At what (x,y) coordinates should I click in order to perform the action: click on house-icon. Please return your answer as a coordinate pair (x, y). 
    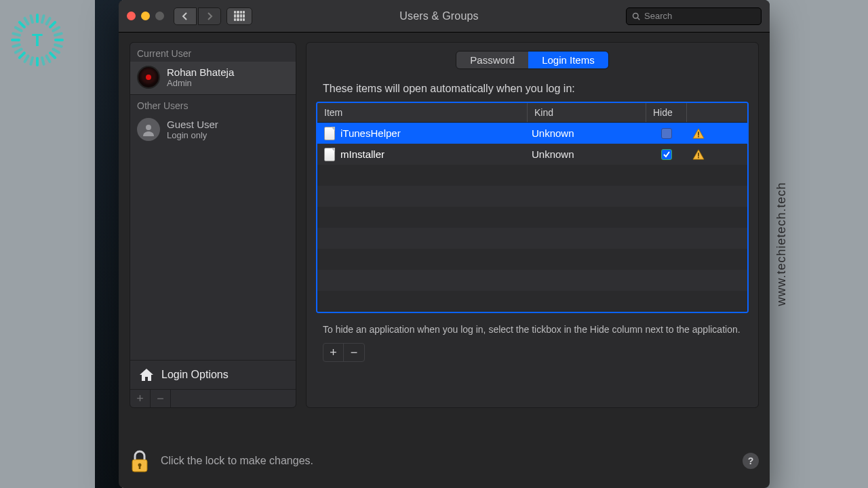
    Looking at the image, I should click on (146, 375).